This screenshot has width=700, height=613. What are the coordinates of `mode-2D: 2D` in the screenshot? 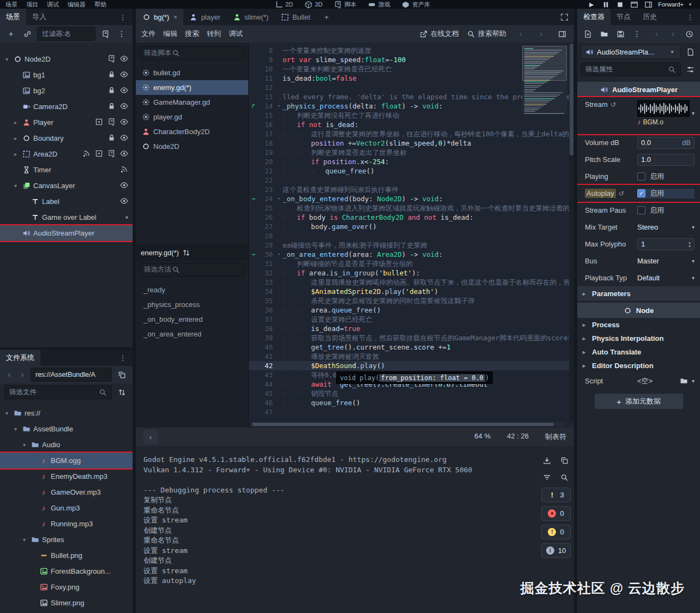 It's located at (284, 4).